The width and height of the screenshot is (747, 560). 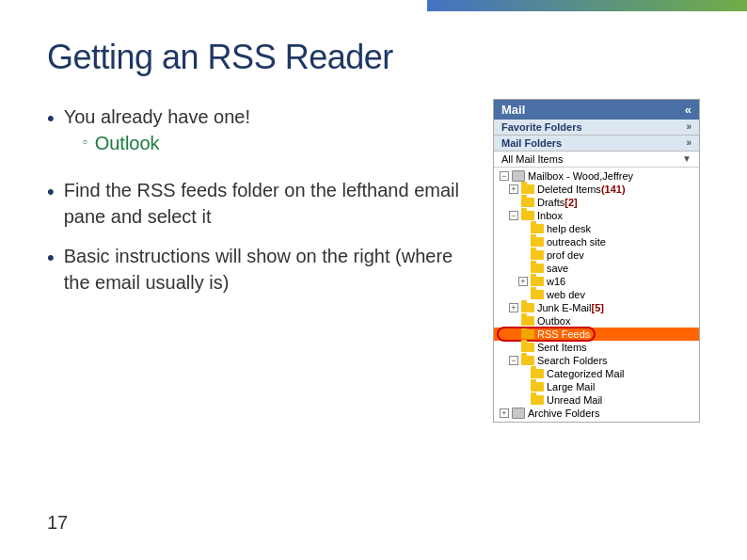 What do you see at coordinates (374, 57) in the screenshot?
I see `slide-title: Getting an RSS Reader` at bounding box center [374, 57].